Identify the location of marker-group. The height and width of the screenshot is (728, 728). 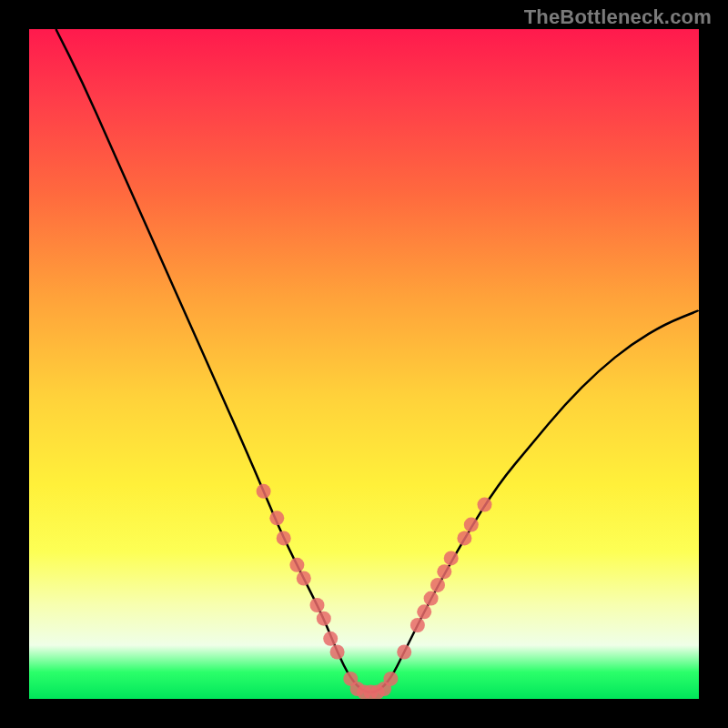
(375, 592).